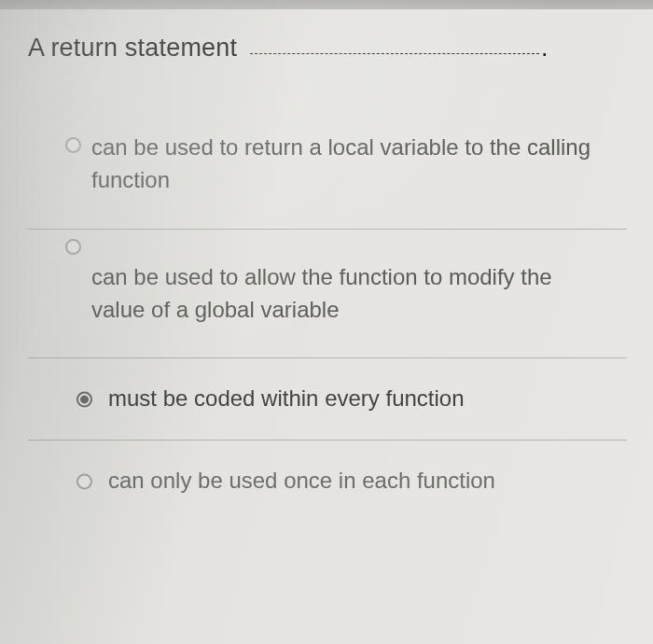 The image size is (653, 644). Describe the element at coordinates (350, 294) in the screenshot. I see `option-label: can be used to allow the function to mod…` at that location.